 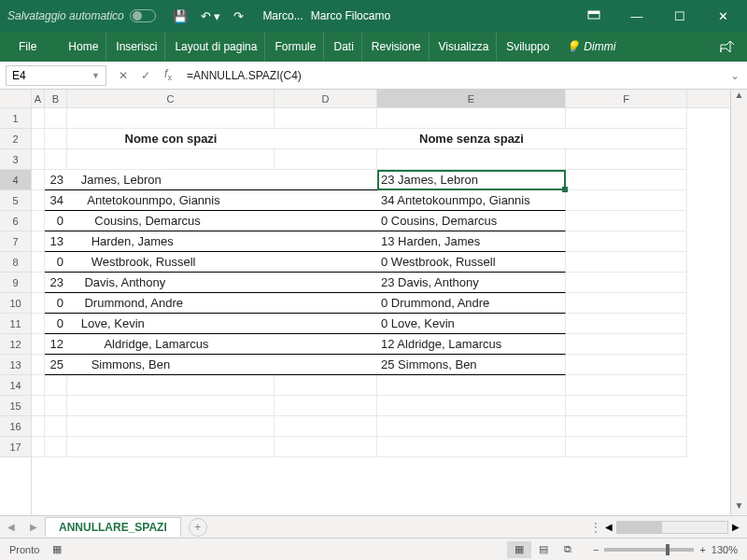 I want to click on row-header-3: 3, so click(x=15, y=160).